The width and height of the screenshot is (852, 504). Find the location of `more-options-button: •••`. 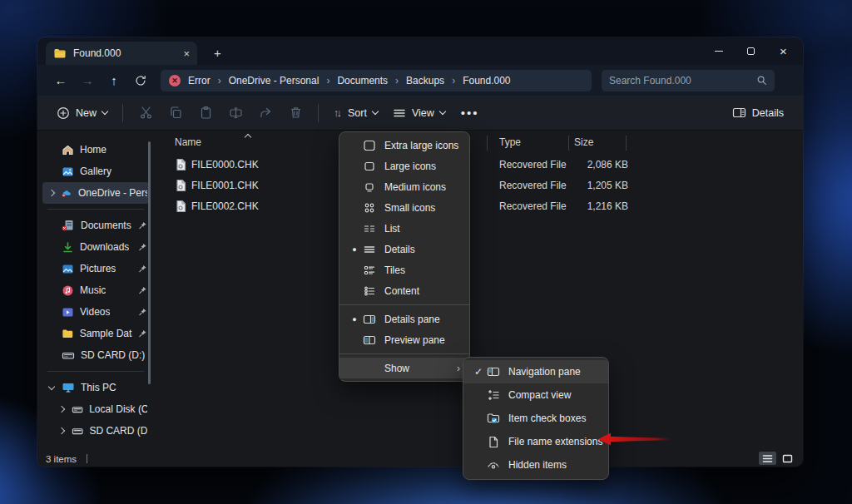

more-options-button: ••• is located at coordinates (470, 113).